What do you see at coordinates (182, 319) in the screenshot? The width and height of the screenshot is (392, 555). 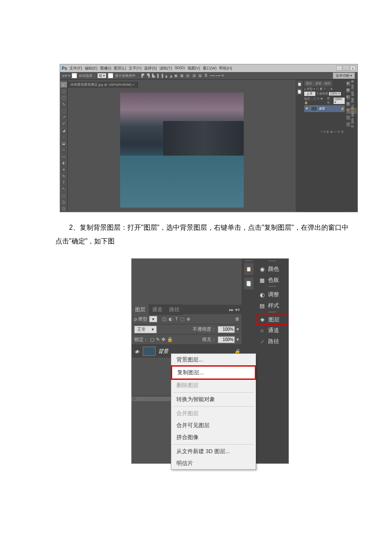 I see `filter-shape-icon: ⬚` at bounding box center [182, 319].